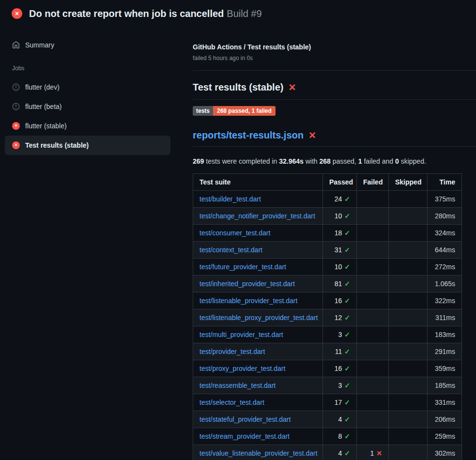  I want to click on failed-x-icon: ✕, so click(292, 87).